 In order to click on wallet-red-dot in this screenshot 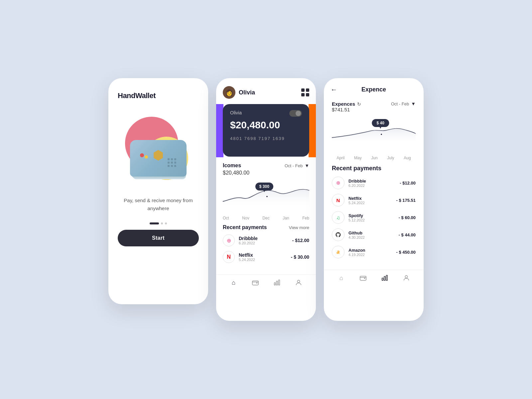, I will do `click(142, 155)`.